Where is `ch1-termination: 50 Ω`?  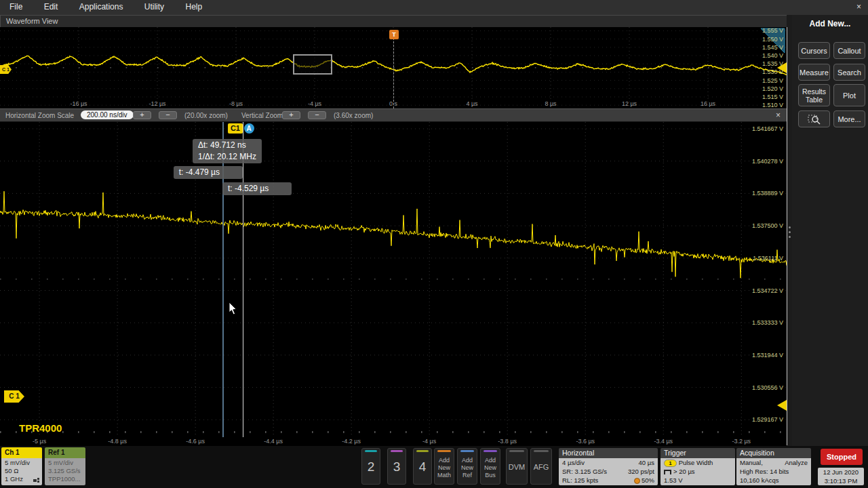
ch1-termination: 50 Ω is located at coordinates (23, 471).